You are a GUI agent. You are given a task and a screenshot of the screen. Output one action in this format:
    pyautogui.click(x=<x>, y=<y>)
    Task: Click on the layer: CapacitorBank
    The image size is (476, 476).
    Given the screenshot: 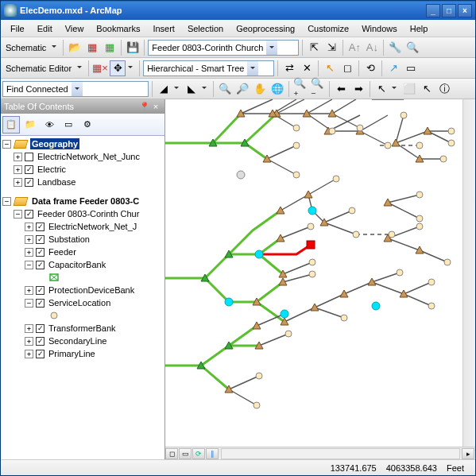 What is the action you would take?
    pyautogui.click(x=77, y=265)
    